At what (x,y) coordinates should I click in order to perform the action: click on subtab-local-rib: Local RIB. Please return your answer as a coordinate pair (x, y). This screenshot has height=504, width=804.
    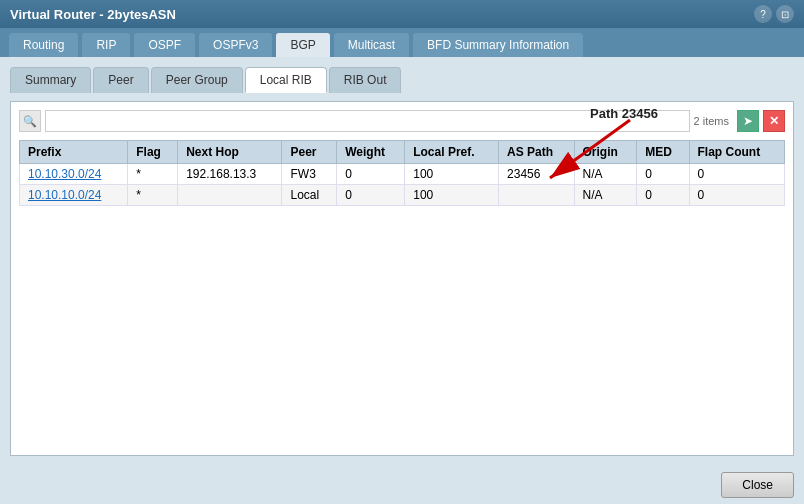
    Looking at the image, I should click on (286, 80).